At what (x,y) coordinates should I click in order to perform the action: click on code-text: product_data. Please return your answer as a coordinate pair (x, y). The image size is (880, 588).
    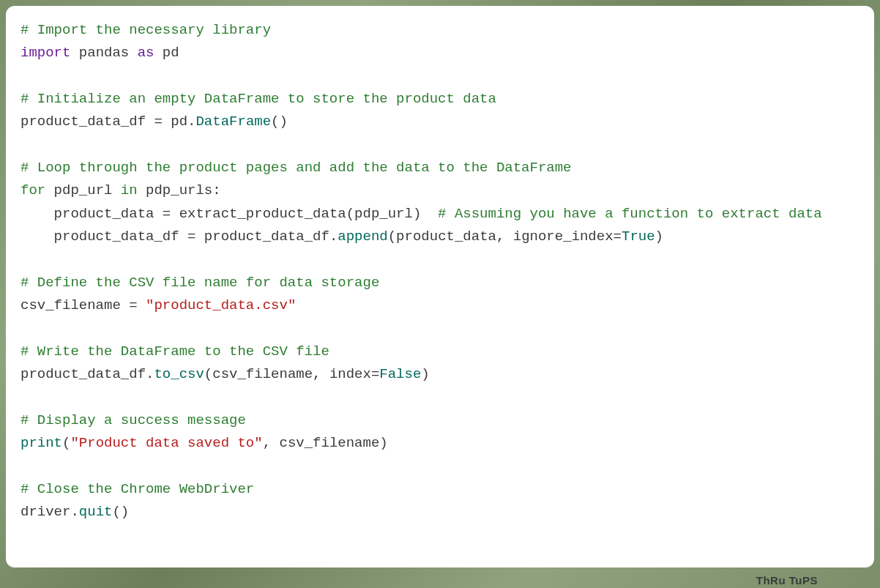
    Looking at the image, I should click on (92, 214).